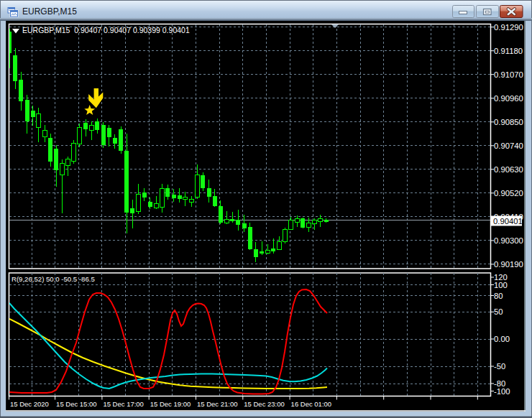  I want to click on svg-text: 0.90190, so click(509, 264).